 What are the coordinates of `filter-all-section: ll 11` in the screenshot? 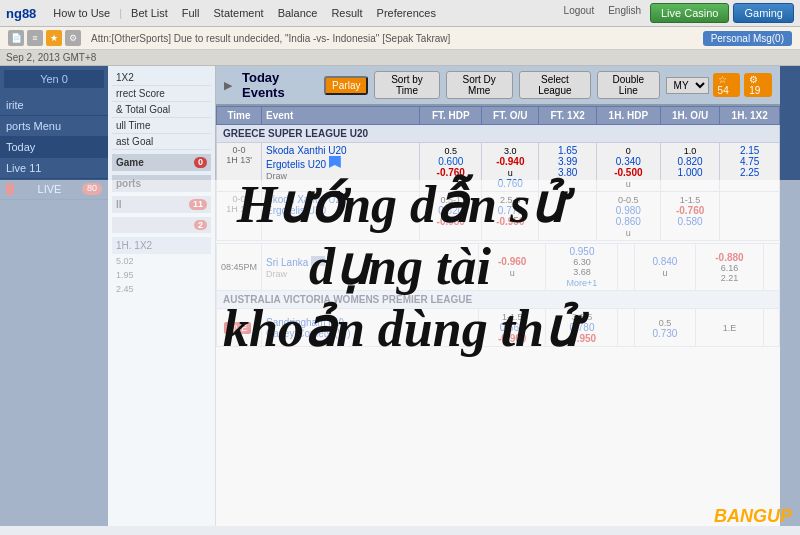 It's located at (162, 204).